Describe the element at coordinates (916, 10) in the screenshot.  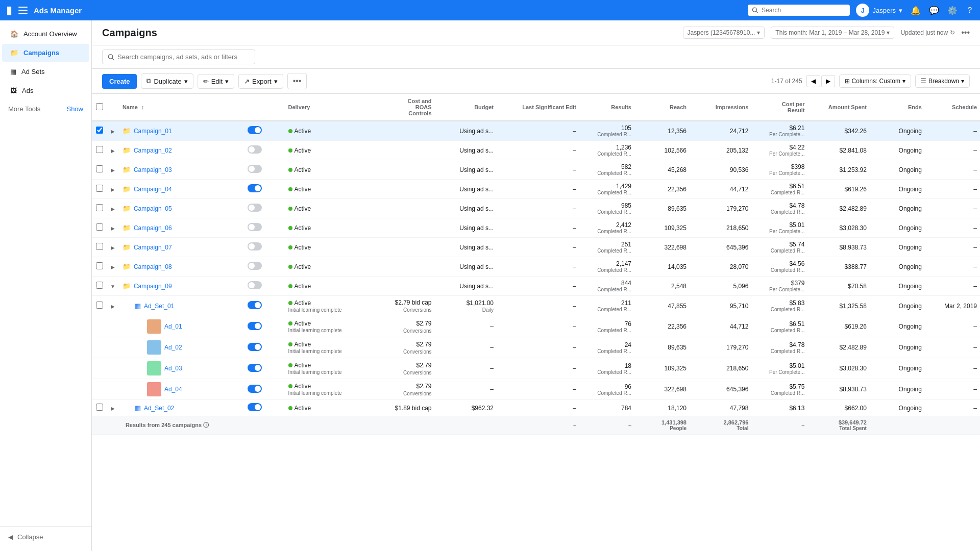
I see `notification-icon: 🔔` at that location.